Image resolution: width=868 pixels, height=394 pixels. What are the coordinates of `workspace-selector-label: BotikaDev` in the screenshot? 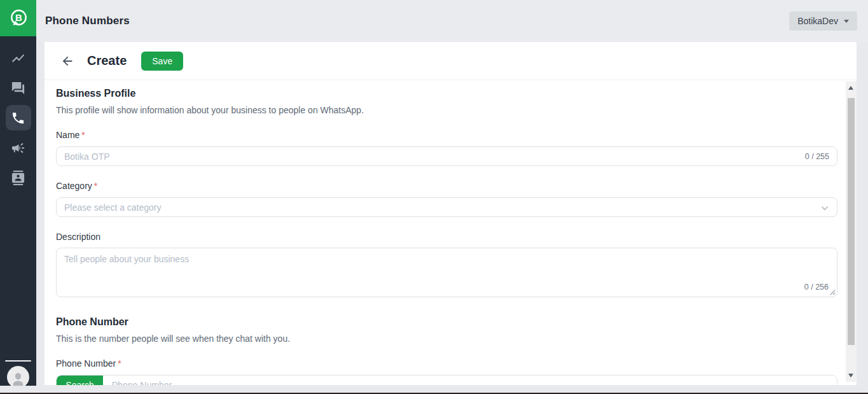 It's located at (818, 21).